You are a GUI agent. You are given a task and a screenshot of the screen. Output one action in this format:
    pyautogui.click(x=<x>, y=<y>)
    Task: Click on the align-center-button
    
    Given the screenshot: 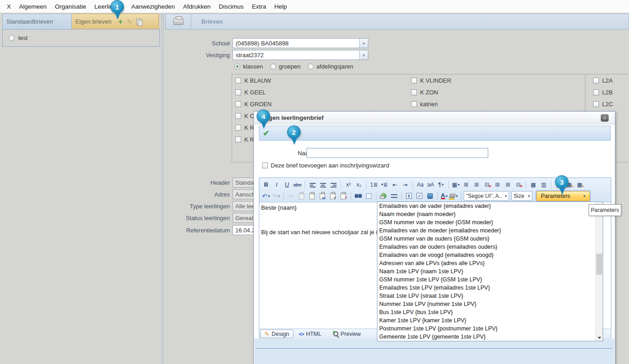 What is the action you would take?
    pyautogui.click(x=323, y=184)
    